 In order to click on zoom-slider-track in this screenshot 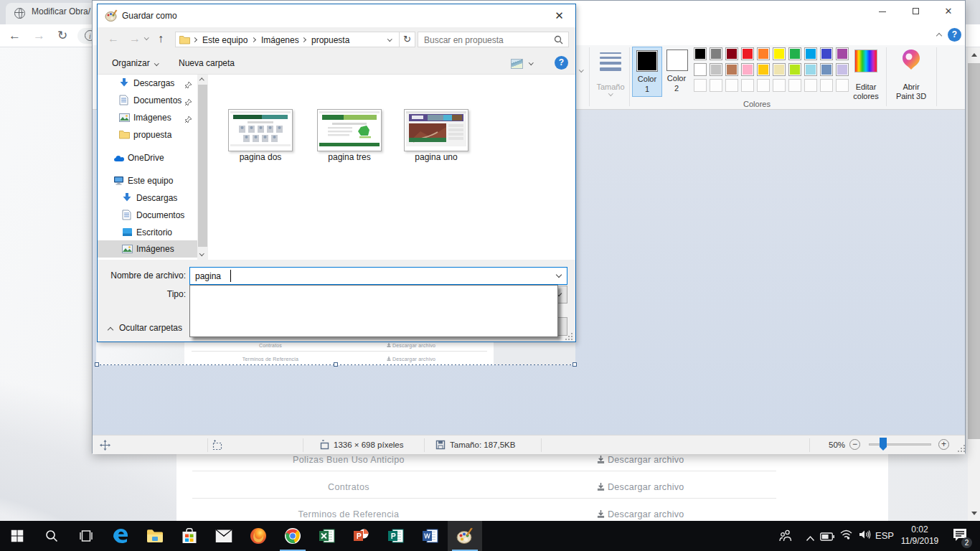, I will do `click(900, 445)`.